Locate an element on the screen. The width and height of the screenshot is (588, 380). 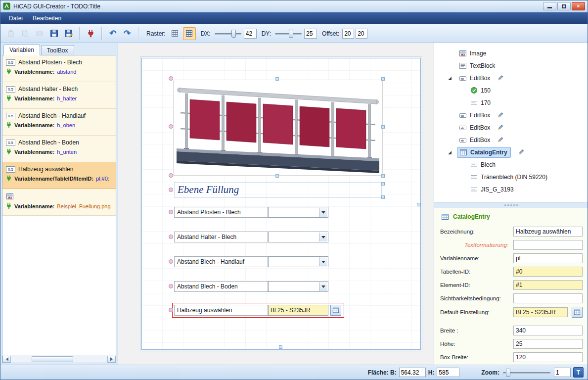
hoehe-input is located at coordinates (548, 344).